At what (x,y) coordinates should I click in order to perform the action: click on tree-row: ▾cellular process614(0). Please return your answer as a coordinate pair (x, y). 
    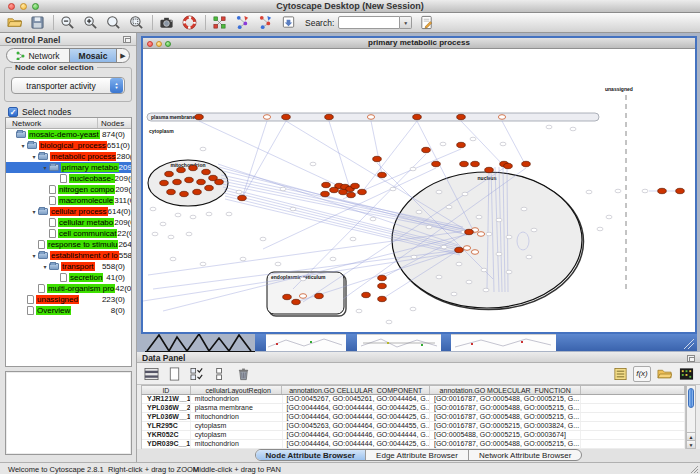
    Looking at the image, I should click on (68, 212).